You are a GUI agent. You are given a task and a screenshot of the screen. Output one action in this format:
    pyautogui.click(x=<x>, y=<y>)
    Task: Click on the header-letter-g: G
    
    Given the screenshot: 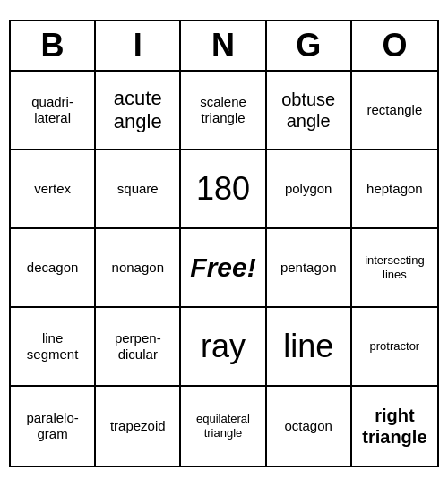 What is the action you would take?
    pyautogui.click(x=310, y=46)
    